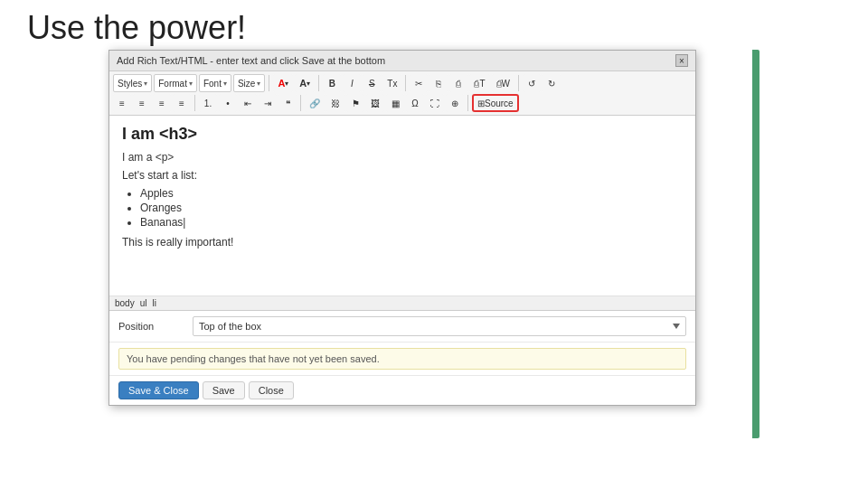 The width and height of the screenshot is (868, 488). What do you see at coordinates (395, 103) in the screenshot?
I see `table-button: ▦` at bounding box center [395, 103].